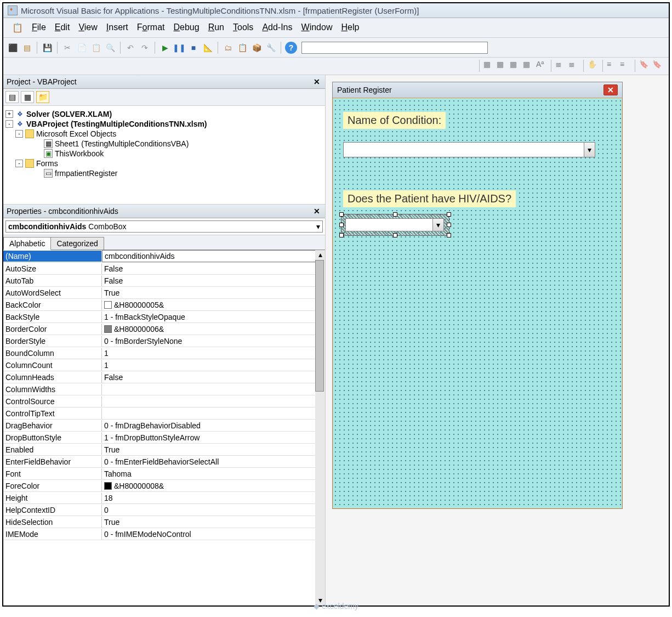  I want to click on cut-icon: ✂, so click(67, 48).